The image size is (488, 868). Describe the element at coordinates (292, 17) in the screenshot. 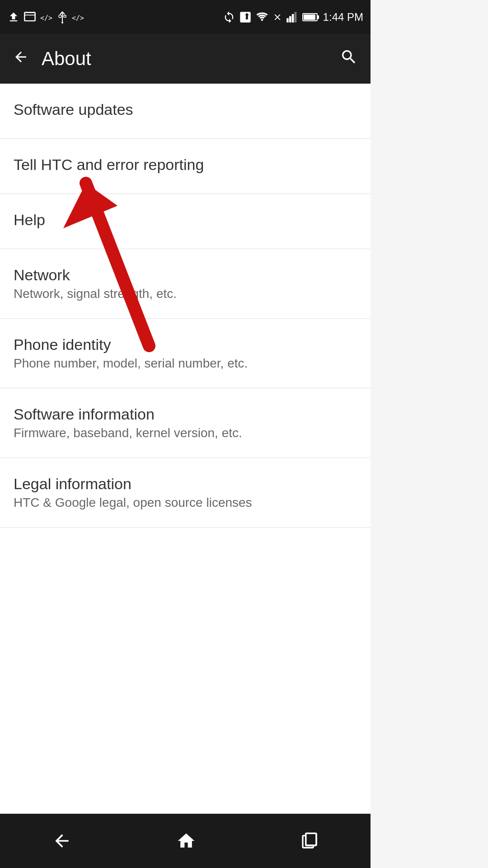

I see `signal-icon` at that location.